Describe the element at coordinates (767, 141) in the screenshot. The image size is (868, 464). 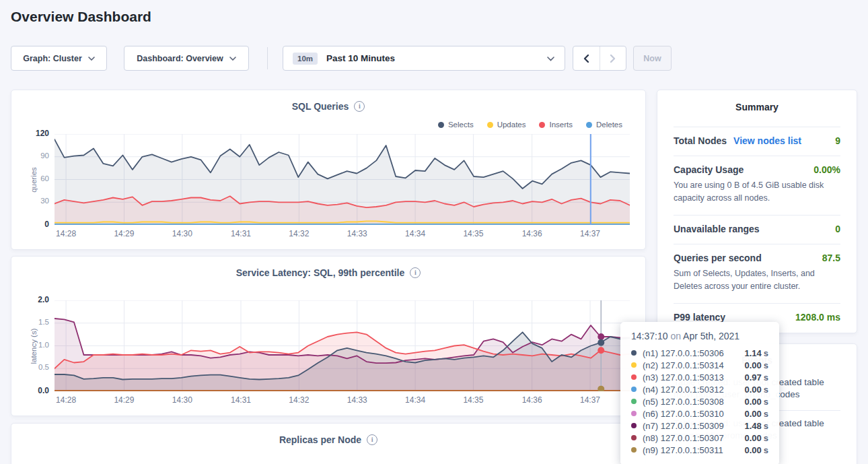
I see `view-nodes-list-link: View nodes list` at that location.